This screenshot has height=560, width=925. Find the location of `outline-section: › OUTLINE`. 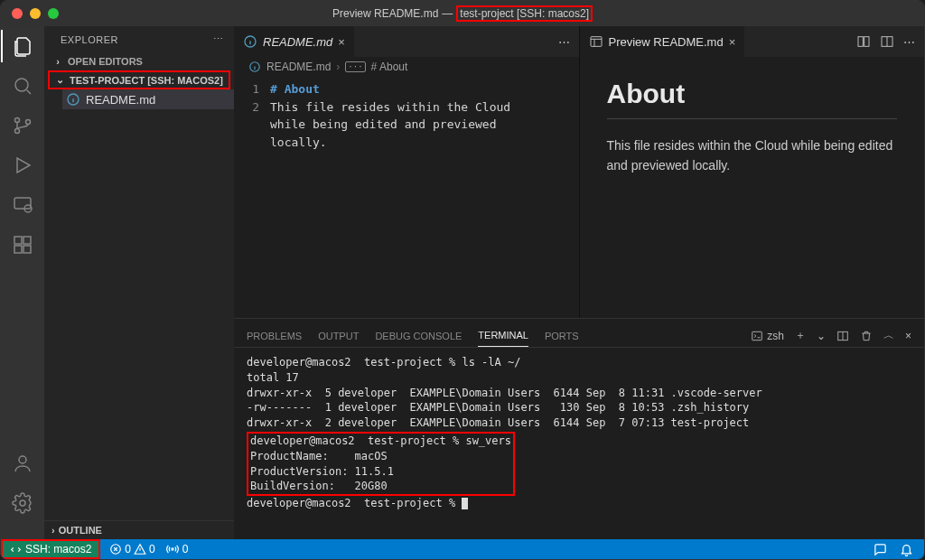

outline-section: › OUTLINE is located at coordinates (139, 529).